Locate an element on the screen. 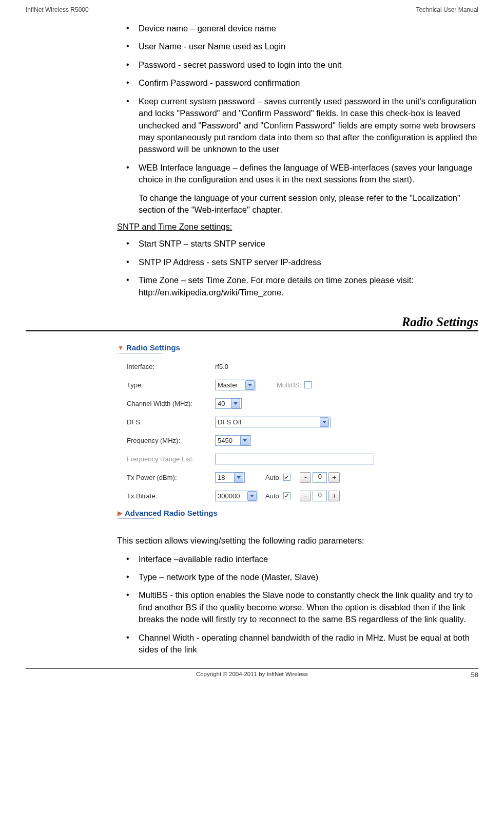 The image size is (504, 823). radio-settings-panel: ▼ Radio Settings Interface: rf5.0 Type: … is located at coordinates (256, 432).